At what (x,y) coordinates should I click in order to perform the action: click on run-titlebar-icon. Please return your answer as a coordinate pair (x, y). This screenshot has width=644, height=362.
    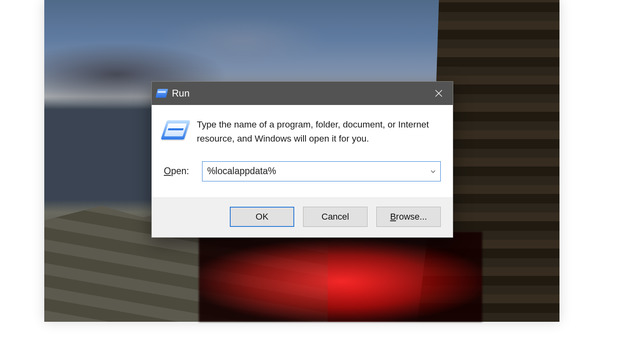
    Looking at the image, I should click on (162, 93).